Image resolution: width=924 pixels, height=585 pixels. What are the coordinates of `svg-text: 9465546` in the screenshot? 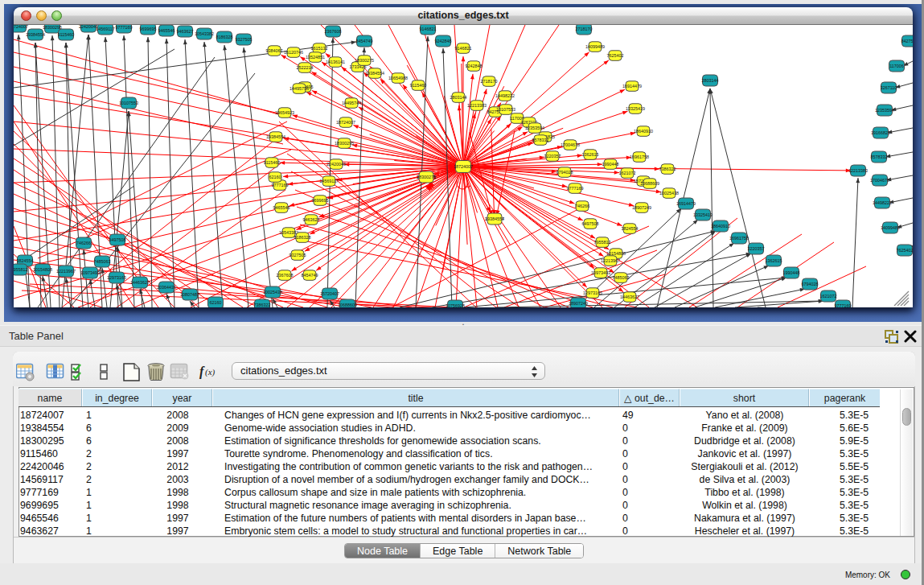 It's located at (281, 208).